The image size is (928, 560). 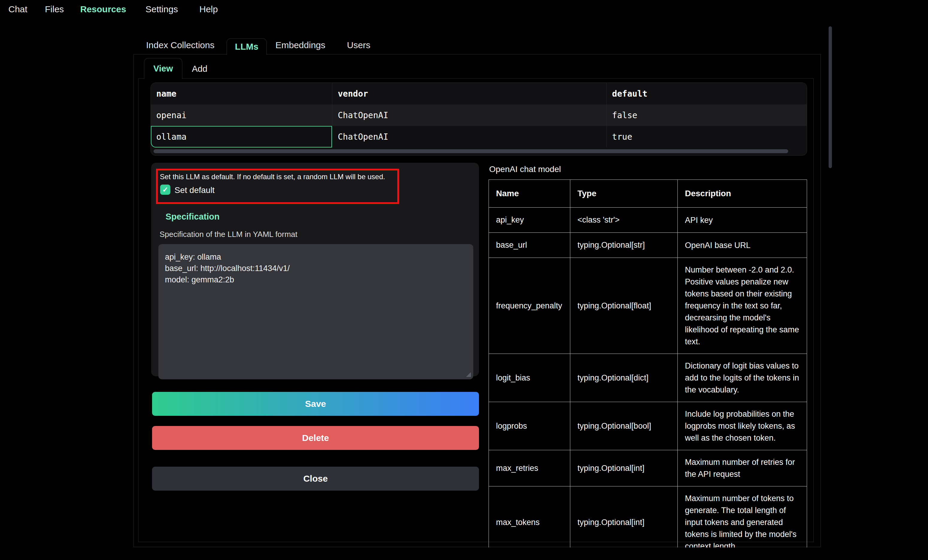 What do you see at coordinates (648, 517) in the screenshot?
I see `table-row: max_tokens typing.Optional[int] Maximum …` at bounding box center [648, 517].